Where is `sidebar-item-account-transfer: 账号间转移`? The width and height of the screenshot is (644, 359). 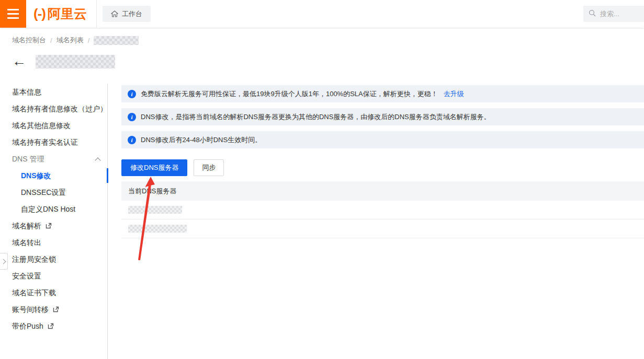 sidebar-item-account-transfer: 账号间转移 is located at coordinates (53, 309).